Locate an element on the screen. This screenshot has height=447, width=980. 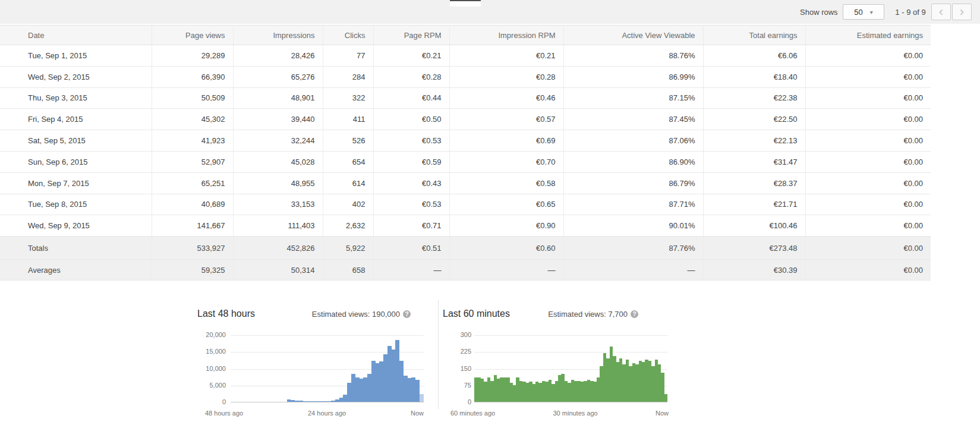
cell-page_views: 52,907 is located at coordinates (193, 162).